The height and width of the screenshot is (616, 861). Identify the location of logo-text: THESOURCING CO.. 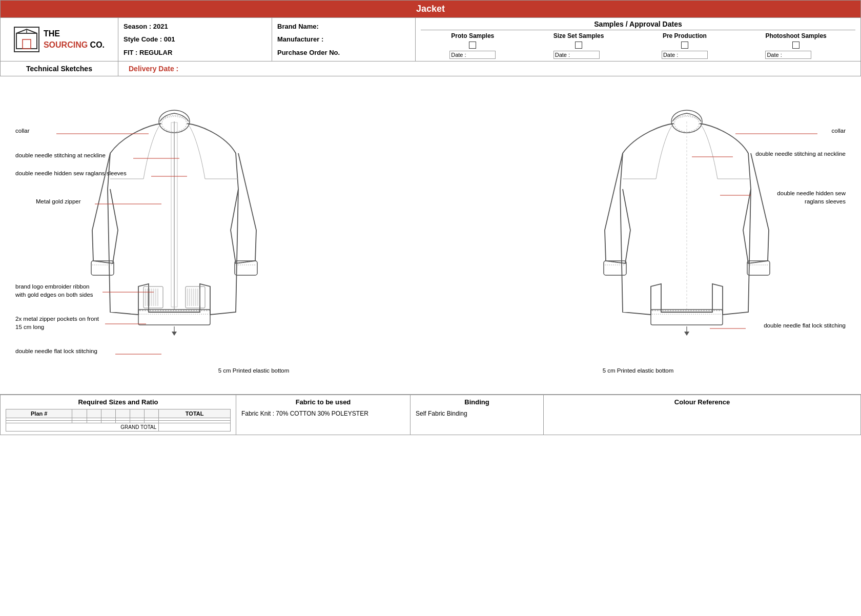
(74, 40).